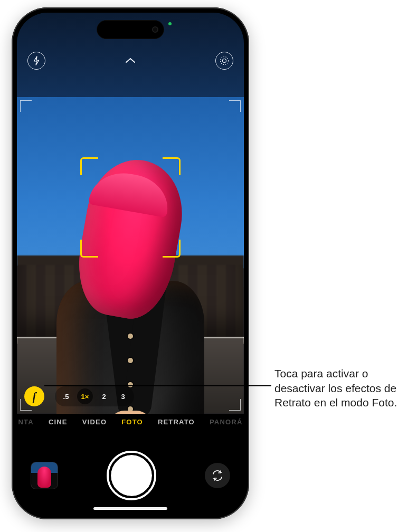 This screenshot has width=417, height=532. What do you see at coordinates (226, 422) in the screenshot?
I see `mode-panoramica: PANORÁ` at bounding box center [226, 422].